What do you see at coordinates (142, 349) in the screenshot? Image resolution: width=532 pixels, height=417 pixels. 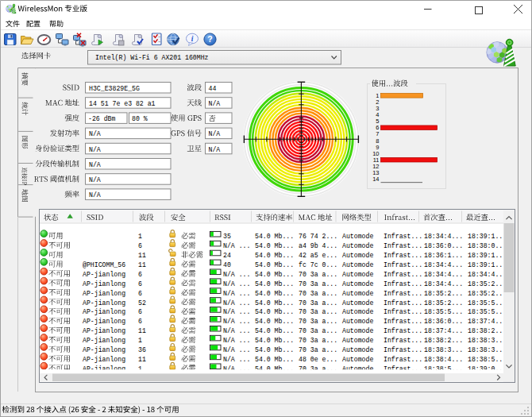 I see `svg-text: 36` at bounding box center [142, 349].